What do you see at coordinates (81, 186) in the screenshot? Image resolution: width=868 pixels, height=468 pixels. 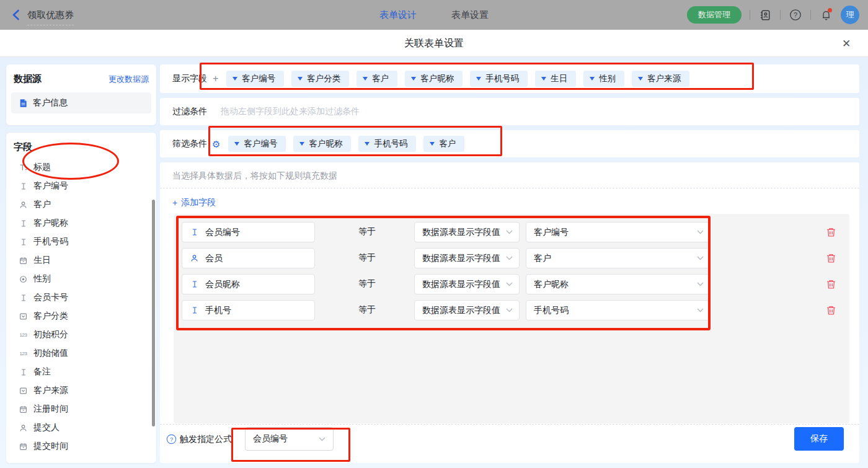 I see `field-item: 客户编号` at bounding box center [81, 186].